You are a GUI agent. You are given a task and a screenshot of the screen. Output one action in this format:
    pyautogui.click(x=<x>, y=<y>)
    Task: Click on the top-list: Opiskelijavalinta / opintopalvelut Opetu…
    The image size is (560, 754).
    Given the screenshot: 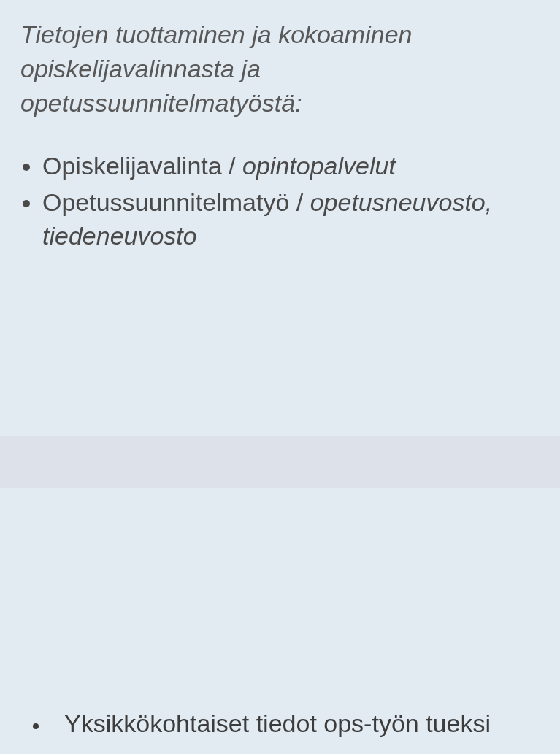 What is the action you would take?
    pyautogui.click(x=280, y=201)
    